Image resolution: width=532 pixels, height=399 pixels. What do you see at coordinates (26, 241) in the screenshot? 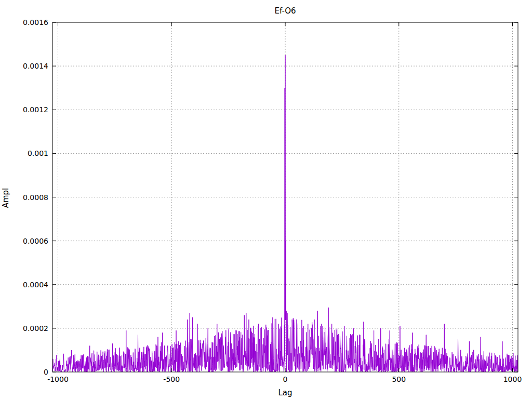
I see `y-tick-label: 0.0006` at bounding box center [26, 241].